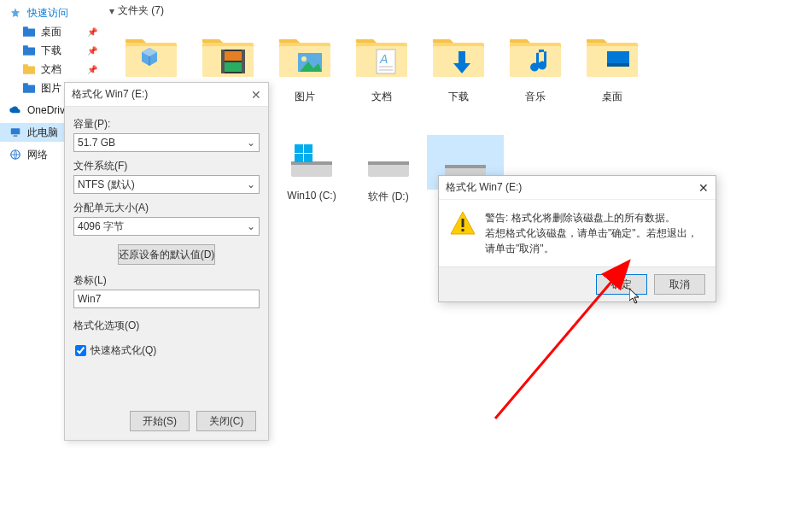  Describe the element at coordinates (141, 10) in the screenshot. I see `section-title: 文件夹 (7)` at that location.